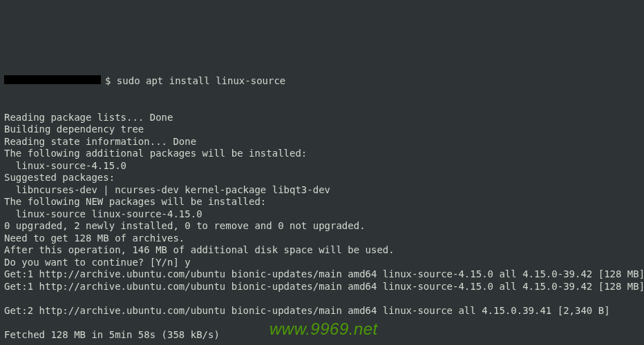  What do you see at coordinates (322, 166) in the screenshot?
I see `output-line: linux-source-4.15.0` at bounding box center [322, 166].